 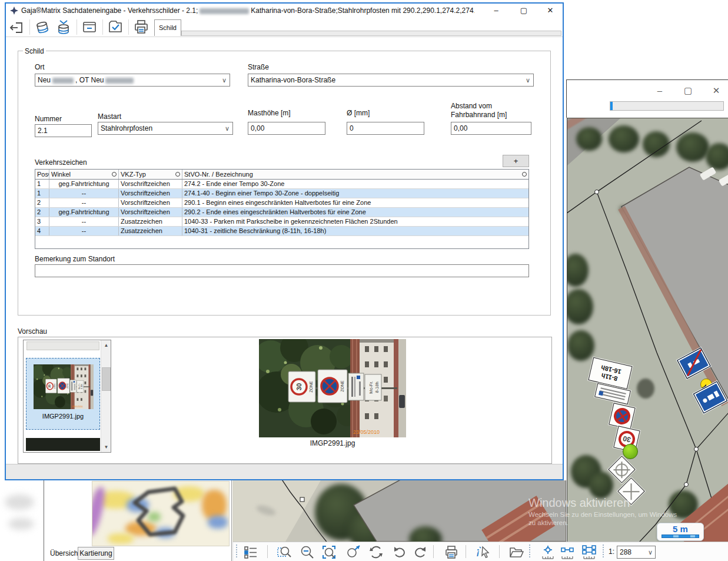 I want to click on vorschau-label: Vorschau, so click(x=32, y=332).